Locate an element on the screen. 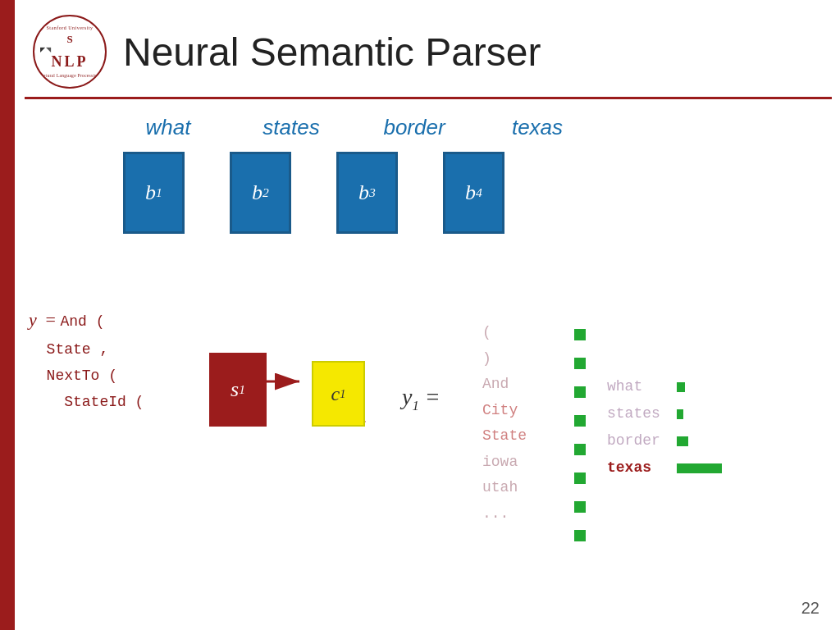  stateid-line: StateId ( is located at coordinates (86, 402).